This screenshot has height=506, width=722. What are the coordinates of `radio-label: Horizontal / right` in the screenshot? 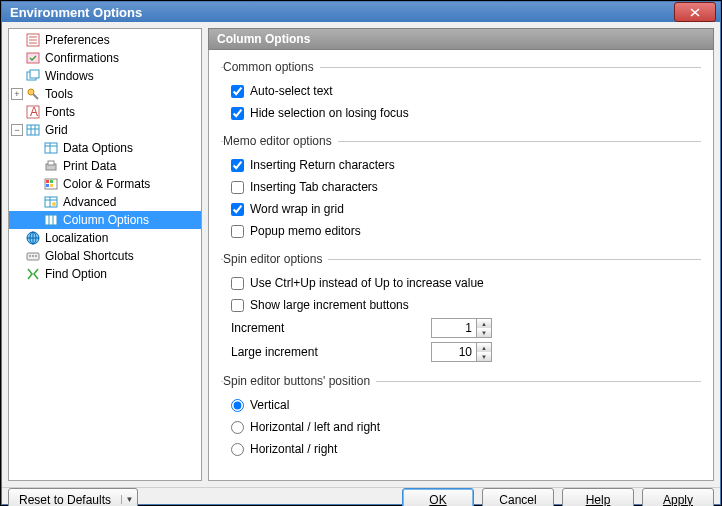 It's located at (294, 449).